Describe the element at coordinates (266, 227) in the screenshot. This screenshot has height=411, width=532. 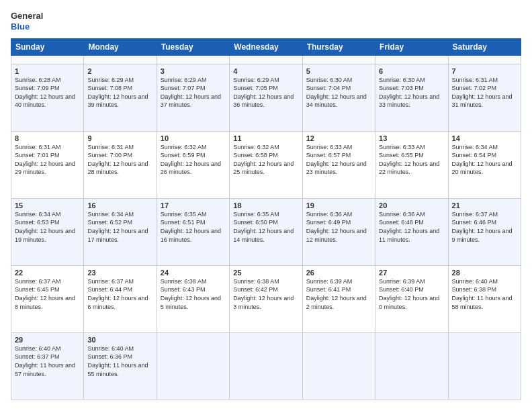
I see `day-info: Sunrise: 6:35 AMSunset: 6:50 PMDaylight:…` at that location.